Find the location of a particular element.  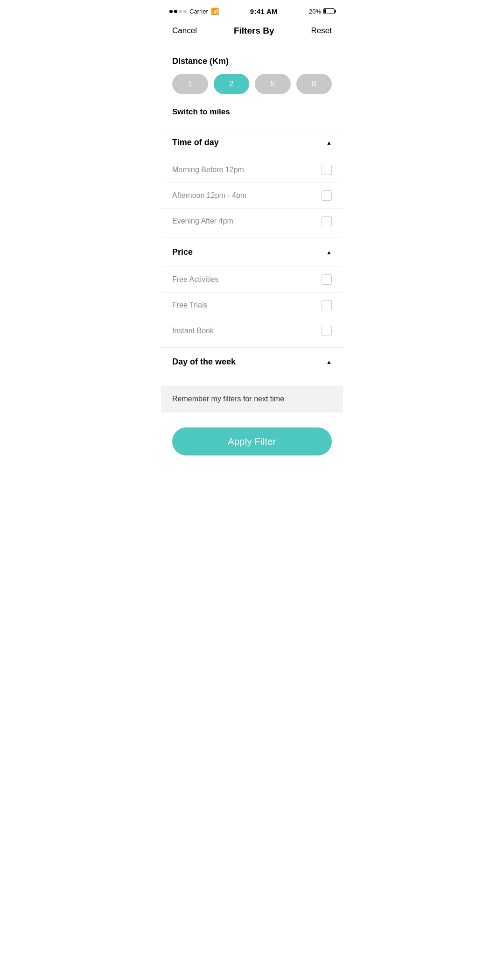

remember-section: Remember my filters for next time is located at coordinates (252, 399).